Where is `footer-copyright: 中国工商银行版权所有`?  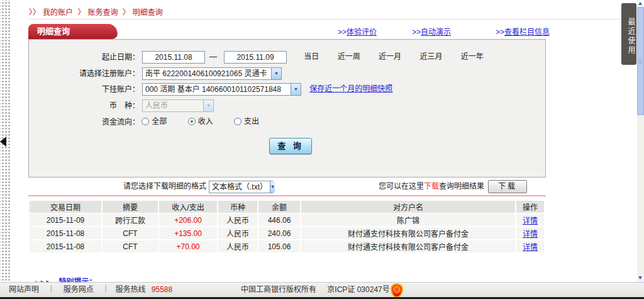 footer-copyright: 中国工商银行版权所有 is located at coordinates (279, 290).